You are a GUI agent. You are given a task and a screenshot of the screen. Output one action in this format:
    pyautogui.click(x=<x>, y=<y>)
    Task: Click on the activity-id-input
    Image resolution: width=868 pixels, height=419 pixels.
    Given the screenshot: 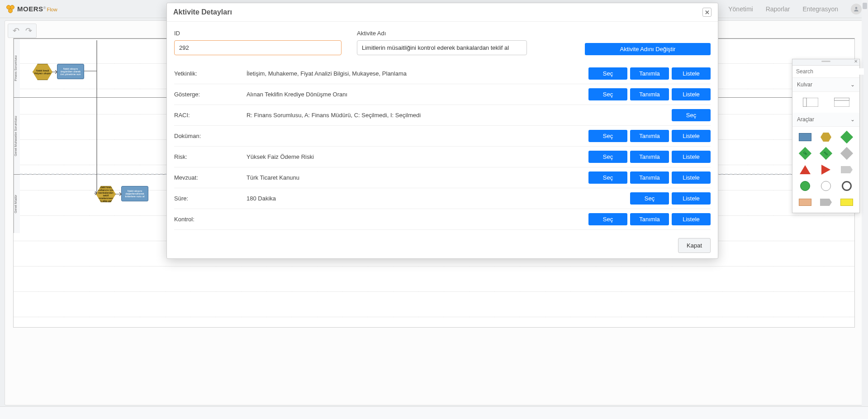 What is the action you would take?
    pyautogui.click(x=258, y=48)
    